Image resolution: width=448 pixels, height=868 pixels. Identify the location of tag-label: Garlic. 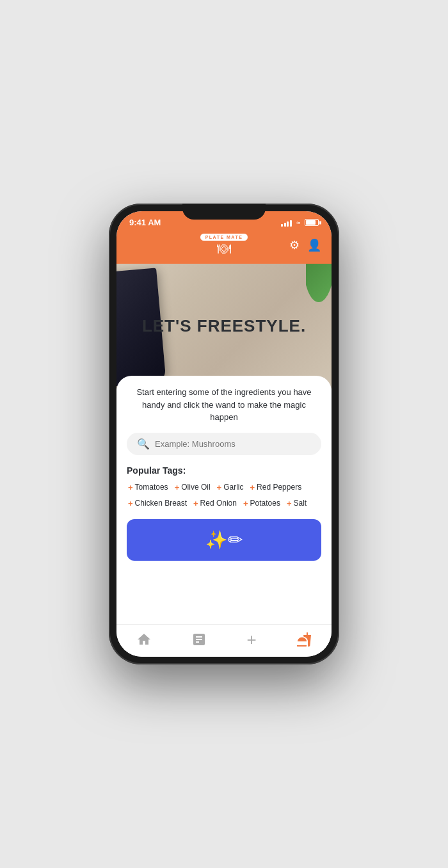
(233, 487).